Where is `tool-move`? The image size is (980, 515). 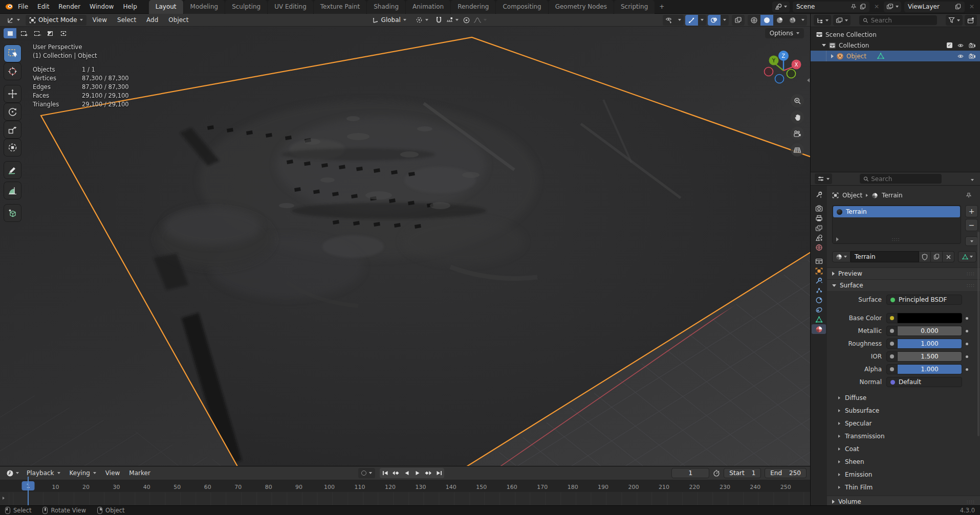
tool-move is located at coordinates (12, 94).